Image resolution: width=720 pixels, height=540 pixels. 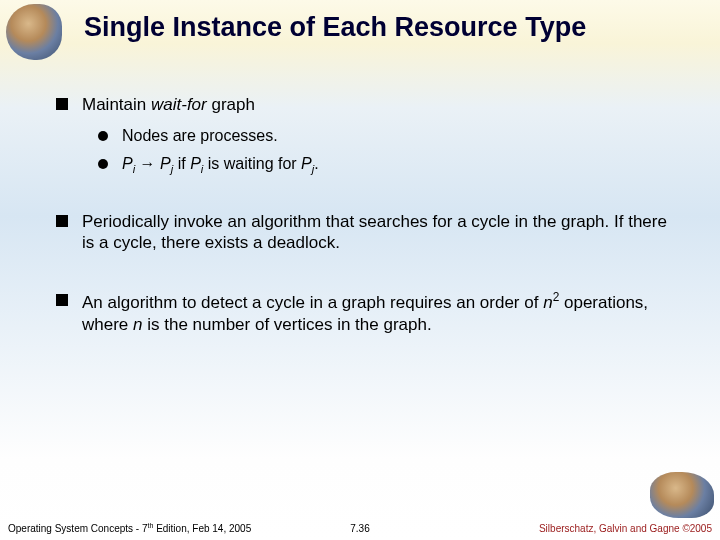 I want to click on text-fragment: graph, so click(x=231, y=104).